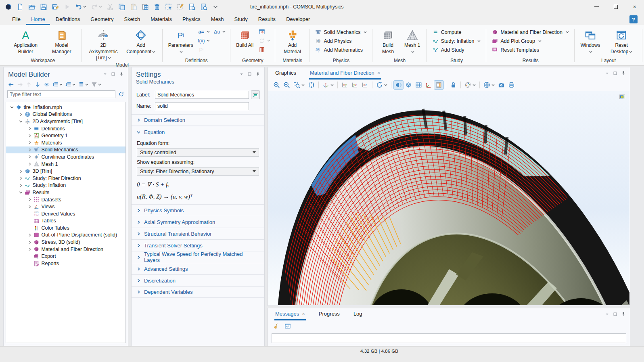 This screenshot has width=644, height=362. I want to click on label-input, so click(202, 95).